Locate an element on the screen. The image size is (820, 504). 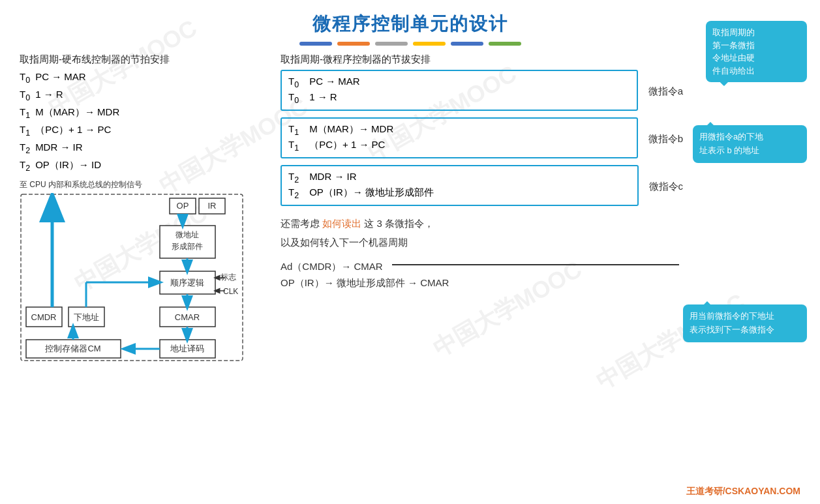
micro-row: T0 1 → R is located at coordinates (459, 98).